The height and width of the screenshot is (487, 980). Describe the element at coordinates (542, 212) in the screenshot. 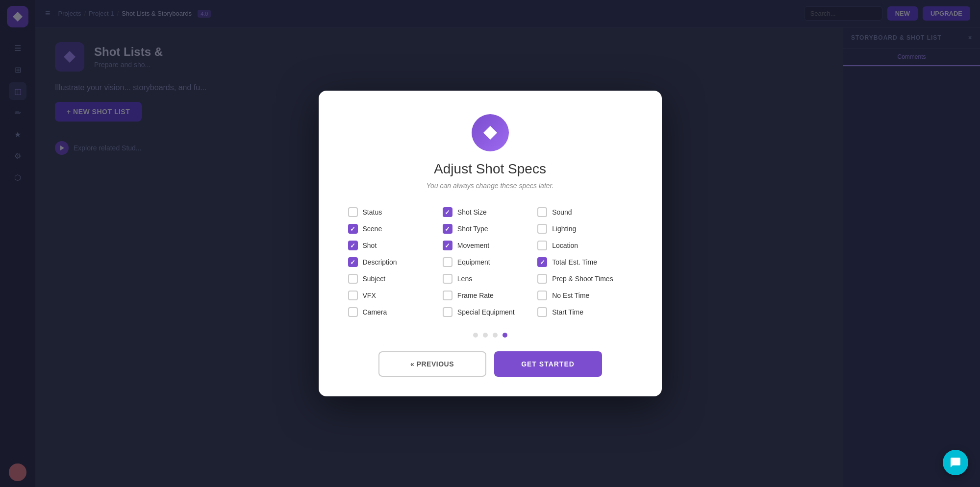

I see `checkbox-sound-box` at that location.